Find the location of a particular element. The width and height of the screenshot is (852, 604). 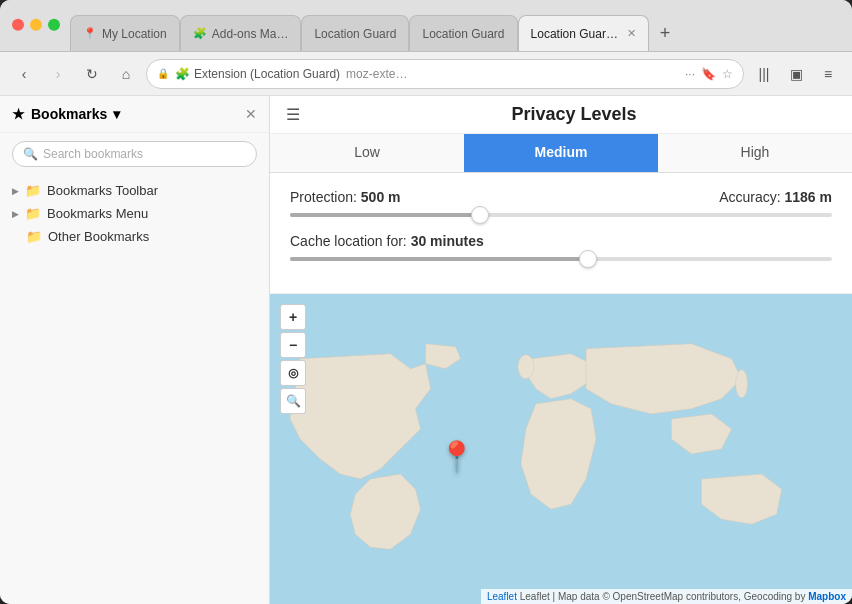

tab-my-location: 📍 My Location is located at coordinates (125, 33).